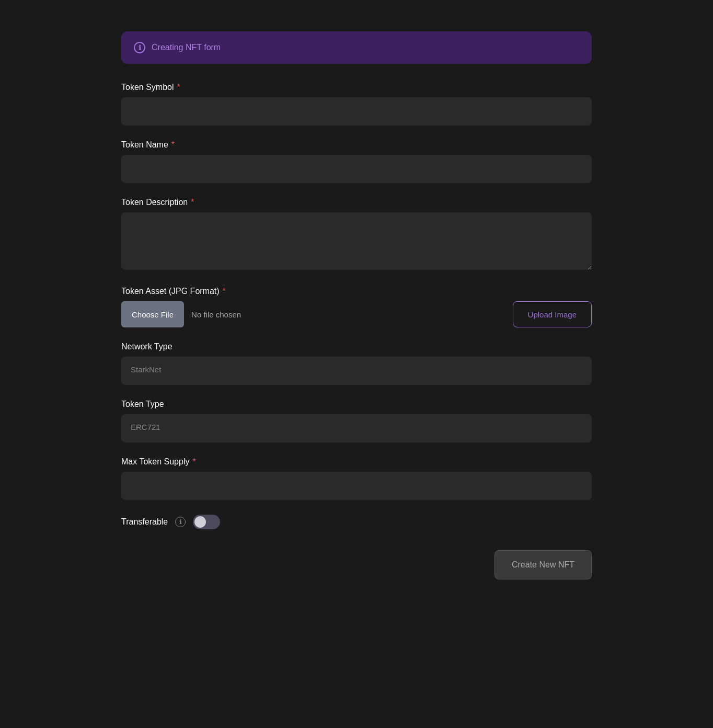  Describe the element at coordinates (180, 522) in the screenshot. I see `transferable-info-icon: ℹ` at that location.